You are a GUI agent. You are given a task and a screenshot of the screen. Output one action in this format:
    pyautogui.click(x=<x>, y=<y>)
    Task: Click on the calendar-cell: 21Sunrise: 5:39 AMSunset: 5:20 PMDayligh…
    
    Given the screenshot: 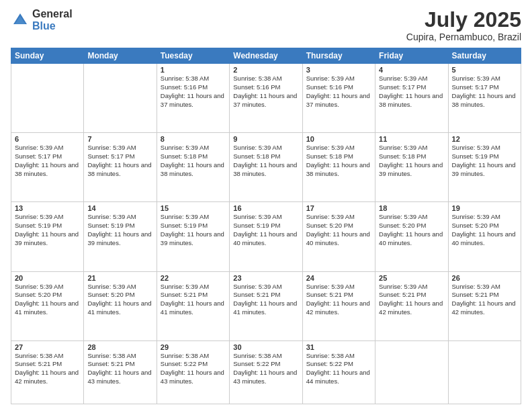 What is the action you would take?
    pyautogui.click(x=120, y=306)
    